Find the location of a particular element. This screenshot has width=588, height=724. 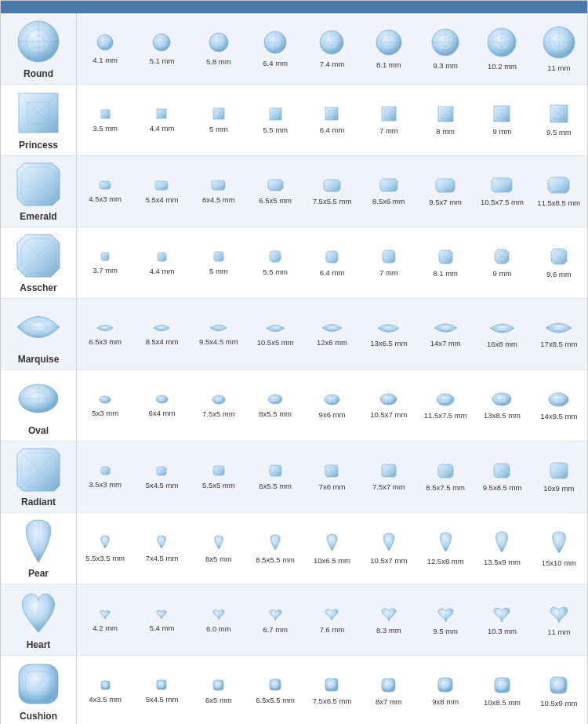

shape-icon-heart is located at coordinates (38, 613).